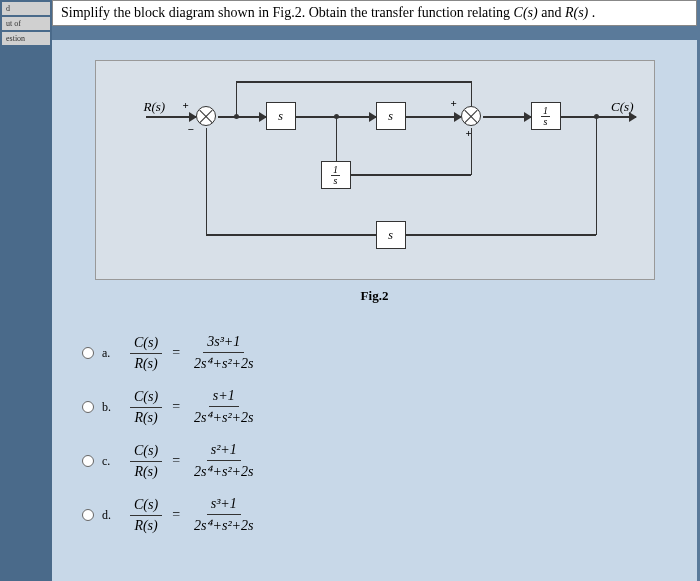  Describe the element at coordinates (26, 290) in the screenshot. I see `sidebar: d ut of estion` at that location.